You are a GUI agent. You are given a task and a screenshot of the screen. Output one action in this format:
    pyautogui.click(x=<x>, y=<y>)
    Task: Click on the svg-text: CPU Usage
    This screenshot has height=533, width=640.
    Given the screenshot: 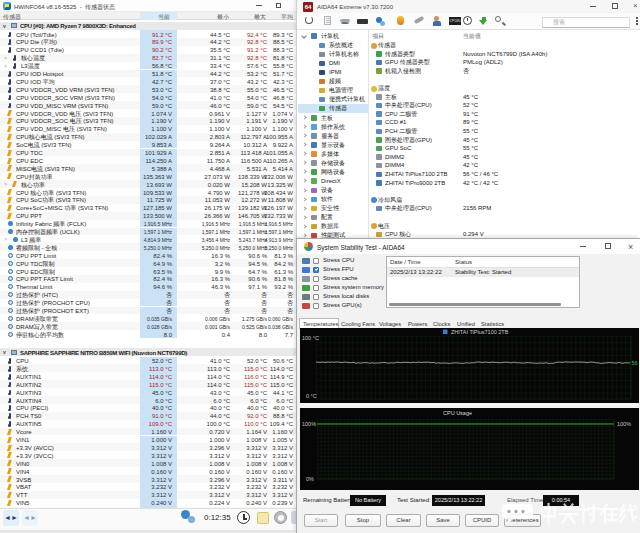 What is the action you would take?
    pyautogui.click(x=458, y=413)
    